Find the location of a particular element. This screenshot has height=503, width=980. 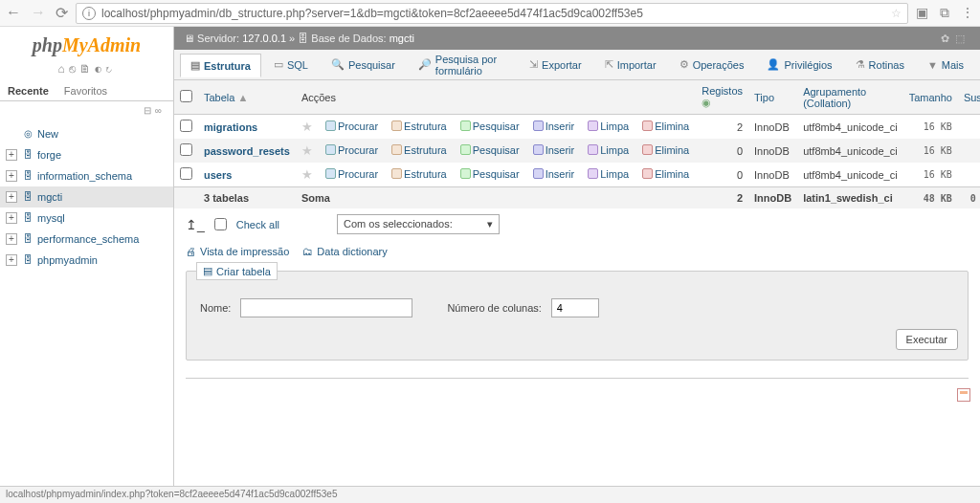

info-icon: i is located at coordinates (89, 13).